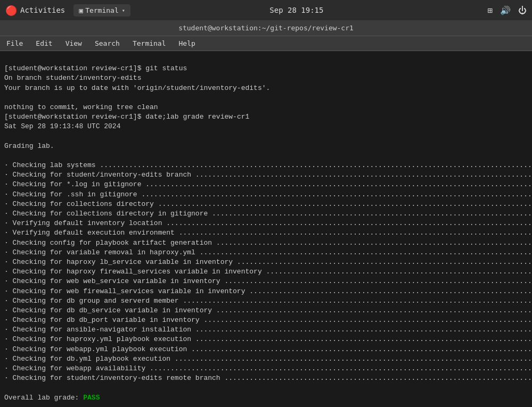 This screenshot has width=532, height=407. What do you see at coordinates (266, 253) in the screenshot?
I see `terminal-line: · Checking for variable removal in hapro…` at bounding box center [266, 253].